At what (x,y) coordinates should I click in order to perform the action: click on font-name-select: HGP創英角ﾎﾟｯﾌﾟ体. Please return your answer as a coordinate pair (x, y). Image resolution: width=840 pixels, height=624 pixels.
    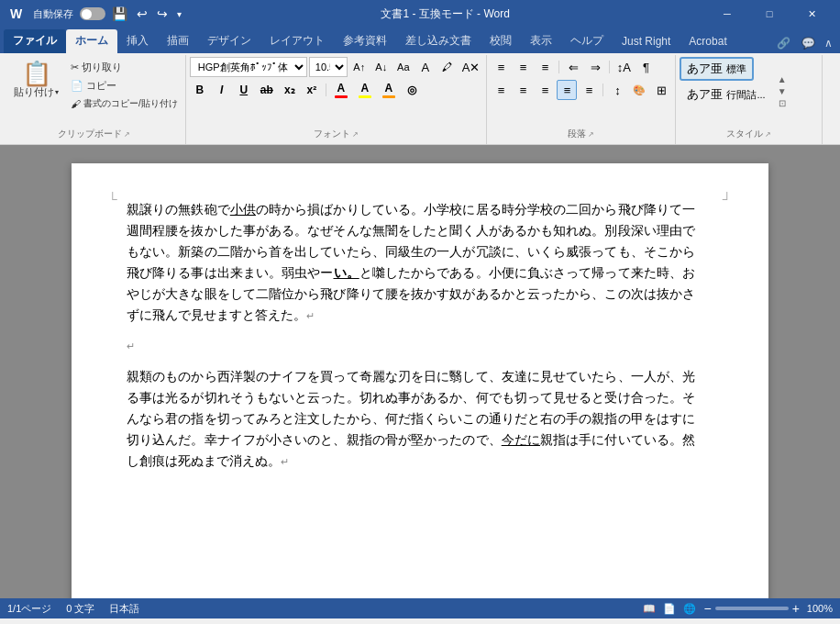
    Looking at the image, I should click on (249, 67).